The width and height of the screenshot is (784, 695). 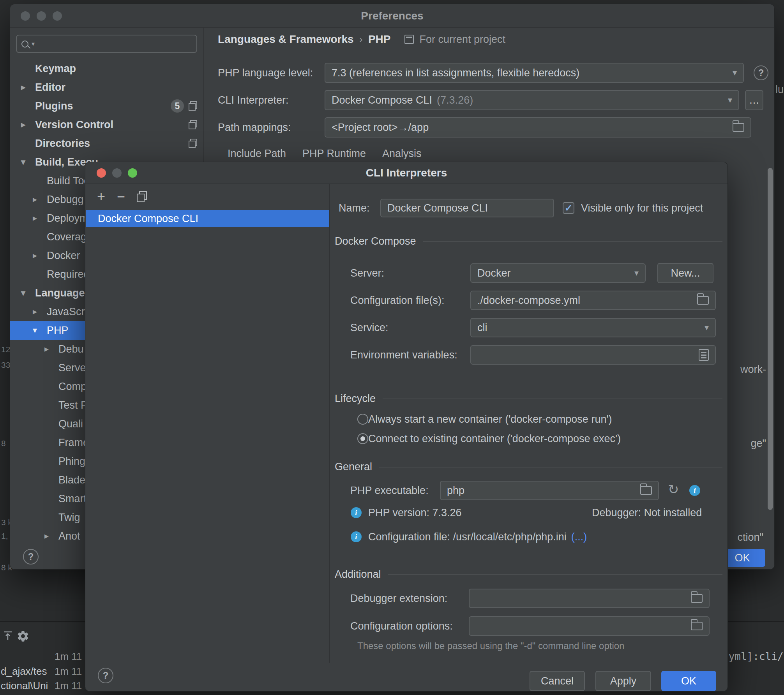 I want to click on radio-always-new-label: Always start a new container ('docker-co…, so click(x=490, y=419).